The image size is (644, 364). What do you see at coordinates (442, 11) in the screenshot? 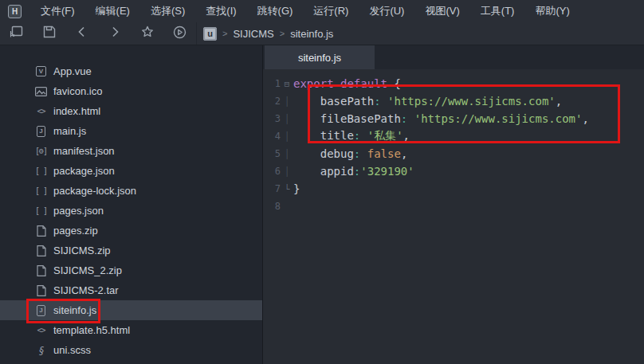
I see `menu-item-8: 视图(V)` at bounding box center [442, 11].